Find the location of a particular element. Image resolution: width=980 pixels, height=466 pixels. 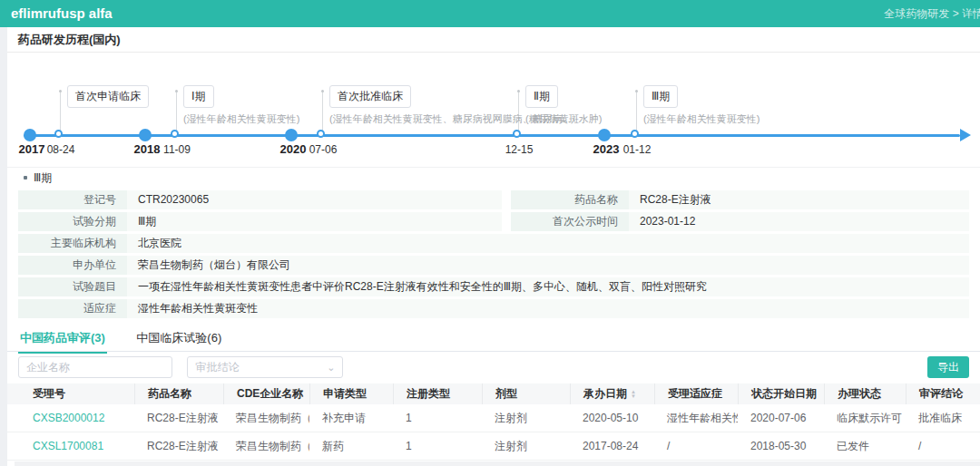

detail-value: 荣昌生物制药（烟台）有限公司 is located at coordinates (548, 265).